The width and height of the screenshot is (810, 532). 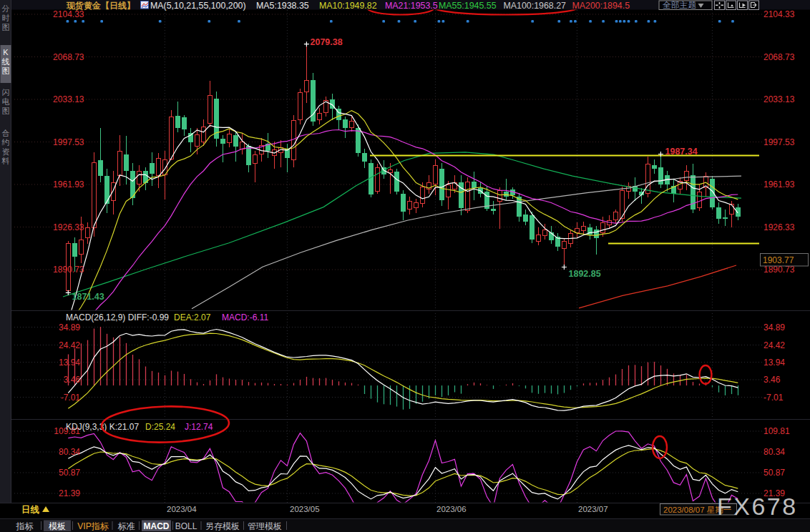 What do you see at coordinates (157, 526) in the screenshot?
I see `svg-text: MACD` at bounding box center [157, 526].